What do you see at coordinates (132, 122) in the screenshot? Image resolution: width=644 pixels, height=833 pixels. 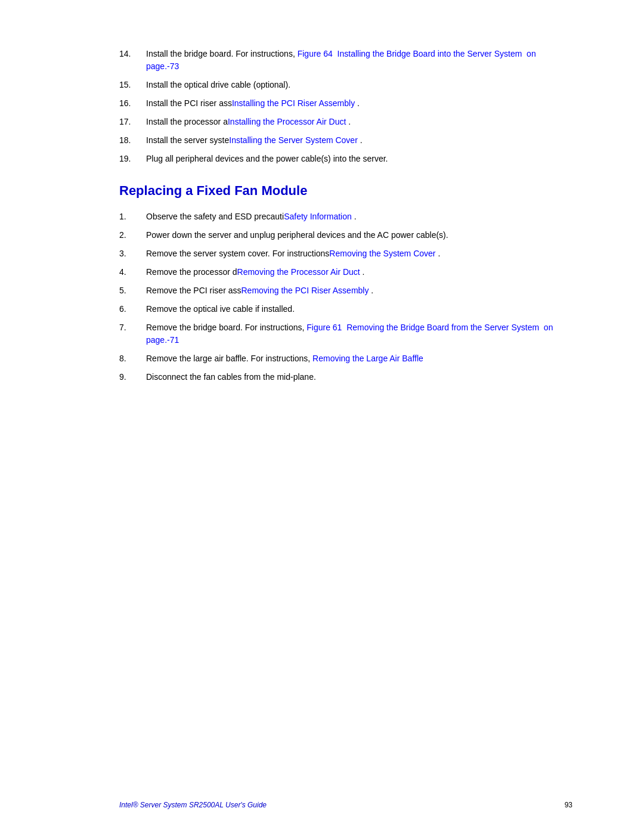 I see `list-number: 17.` at bounding box center [132, 122].